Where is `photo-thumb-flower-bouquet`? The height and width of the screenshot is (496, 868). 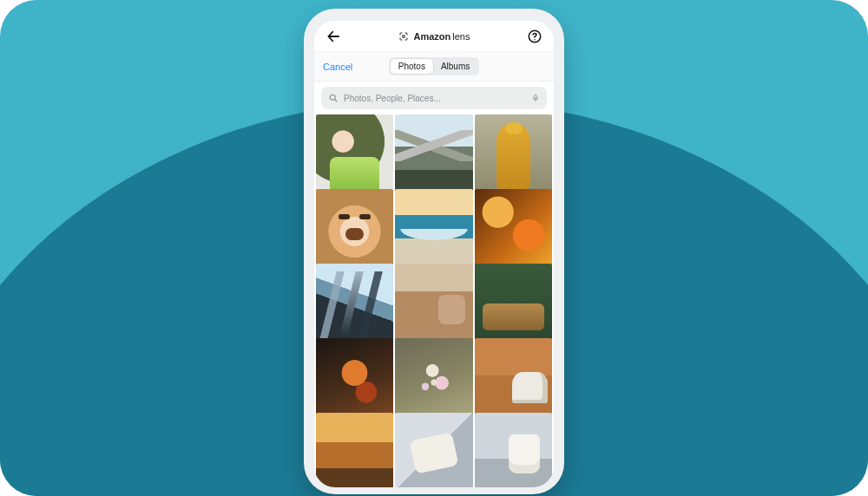 photo-thumb-flower-bouquet is located at coordinates (434, 376).